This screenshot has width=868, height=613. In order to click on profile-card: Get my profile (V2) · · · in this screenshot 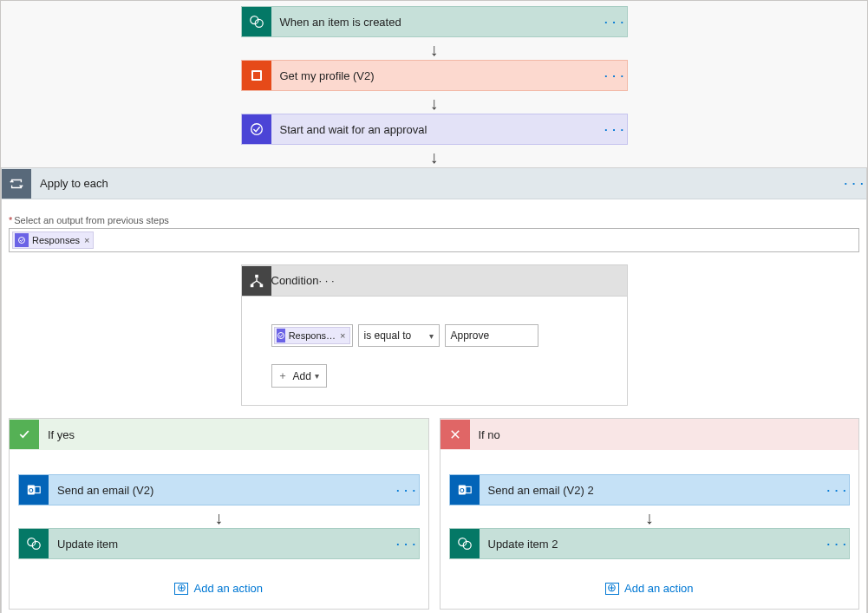, I will do `click(434, 75)`.